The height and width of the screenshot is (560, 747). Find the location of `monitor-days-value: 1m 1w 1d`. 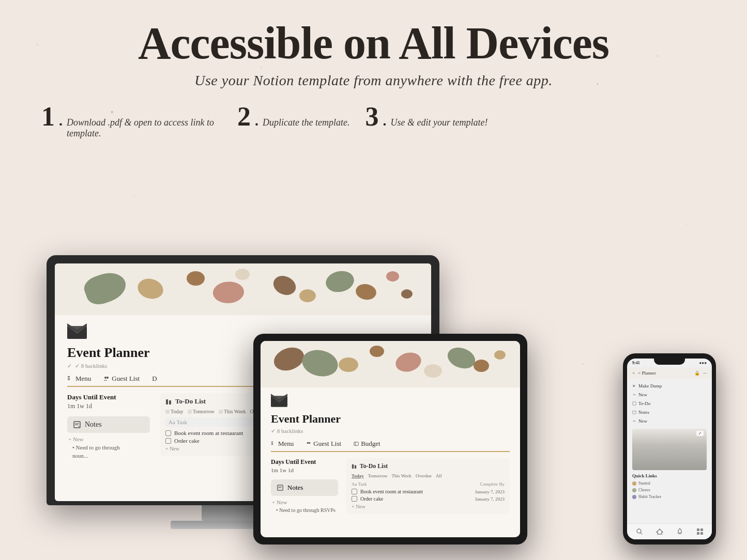

monitor-days-value: 1m 1w 1d is located at coordinates (109, 406).